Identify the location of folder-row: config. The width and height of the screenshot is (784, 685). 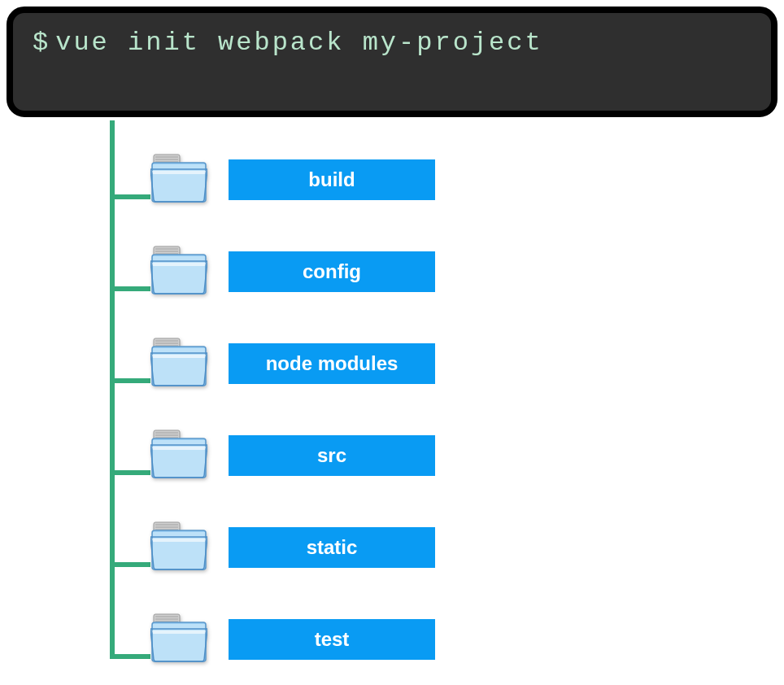
(272, 272).